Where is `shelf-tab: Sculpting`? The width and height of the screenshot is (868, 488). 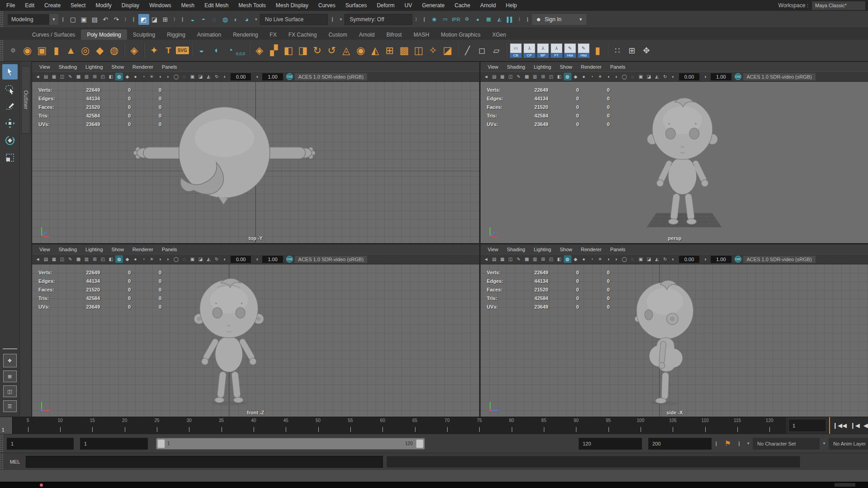
shelf-tab: Sculpting is located at coordinates (144, 34).